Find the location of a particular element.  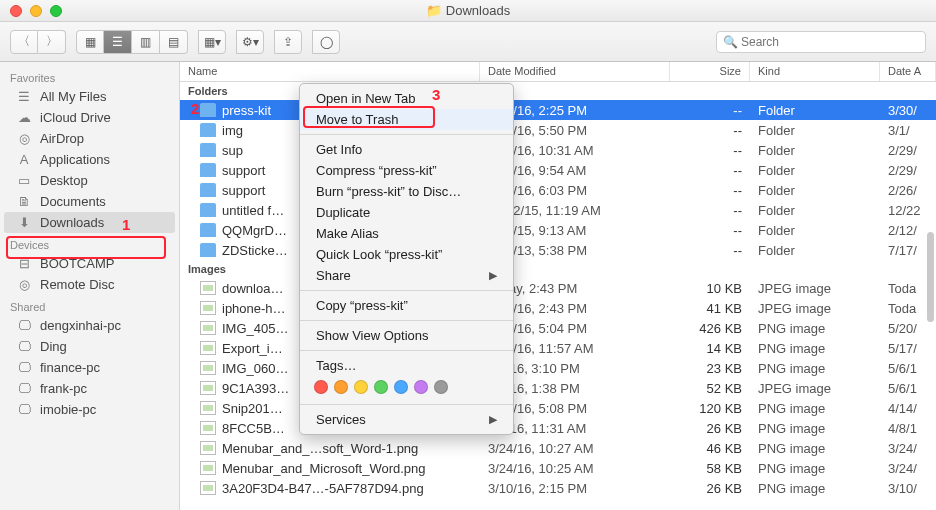

context-menu-item: Get Info is located at coordinates (406, 150).